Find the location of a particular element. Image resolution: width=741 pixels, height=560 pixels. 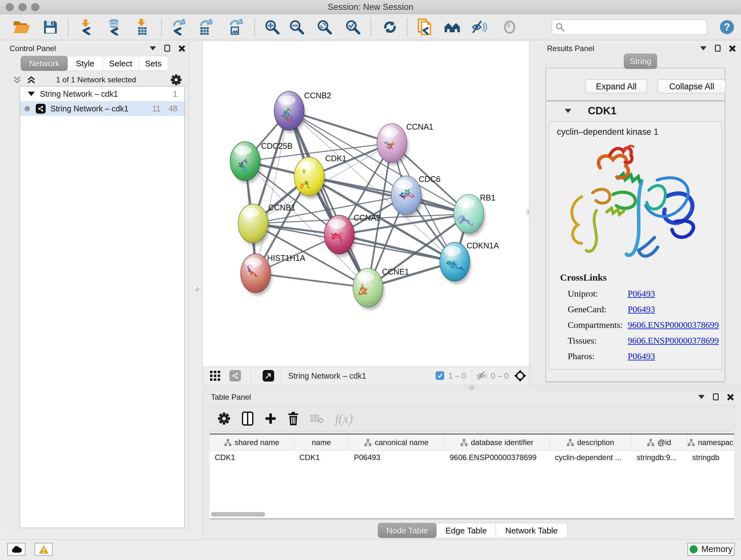

export-image-button is located at coordinates (235, 27).